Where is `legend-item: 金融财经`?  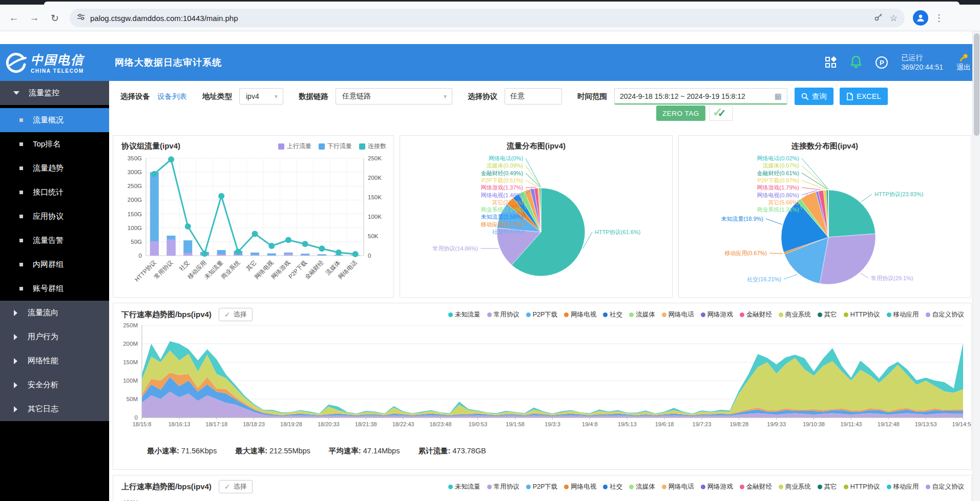
legend-item: 金融财经 is located at coordinates (756, 487).